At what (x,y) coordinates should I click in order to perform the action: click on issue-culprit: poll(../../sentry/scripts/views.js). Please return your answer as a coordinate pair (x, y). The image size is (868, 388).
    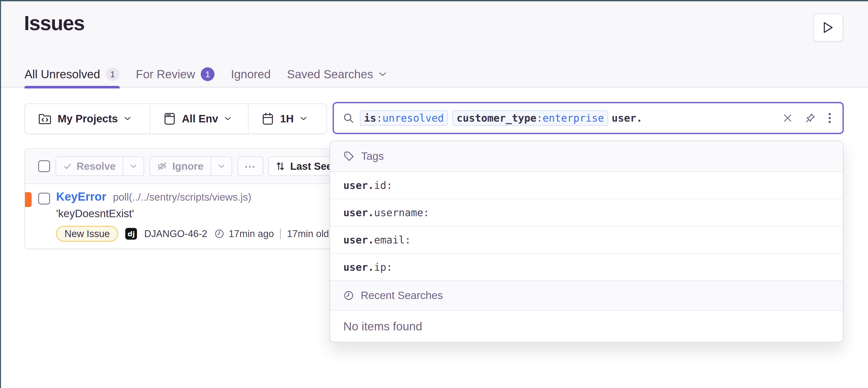
    Looking at the image, I should click on (182, 197).